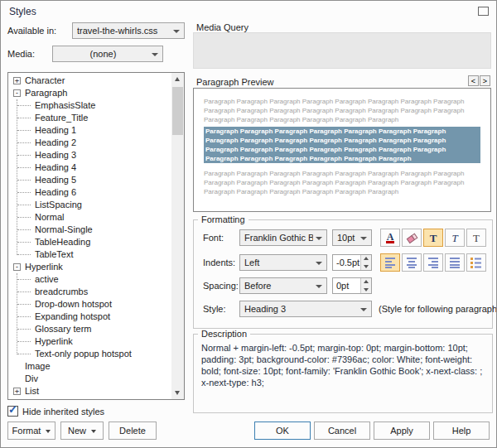 The height and width of the screenshot is (448, 497). Describe the element at coordinates (89, 267) in the screenshot. I see `tree-item-hyperlink: -Hyperlink` at that location.